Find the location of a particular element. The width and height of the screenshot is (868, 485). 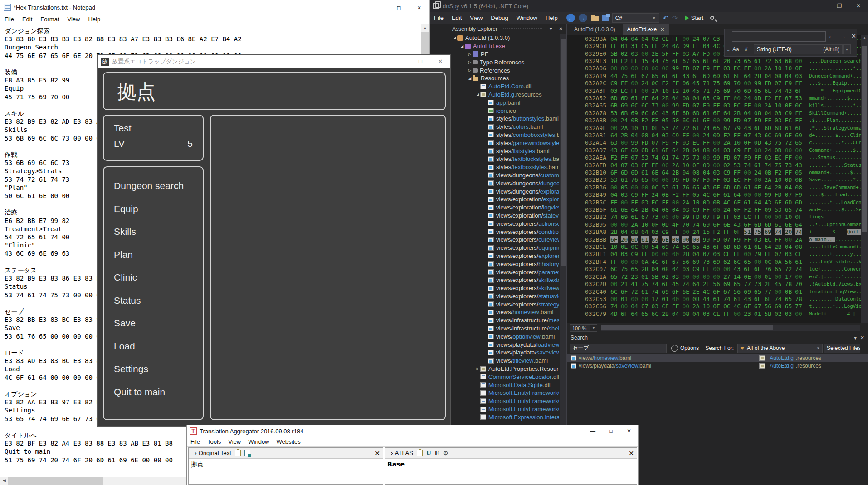

expander-open-icon: ◢ is located at coordinates (462, 46).